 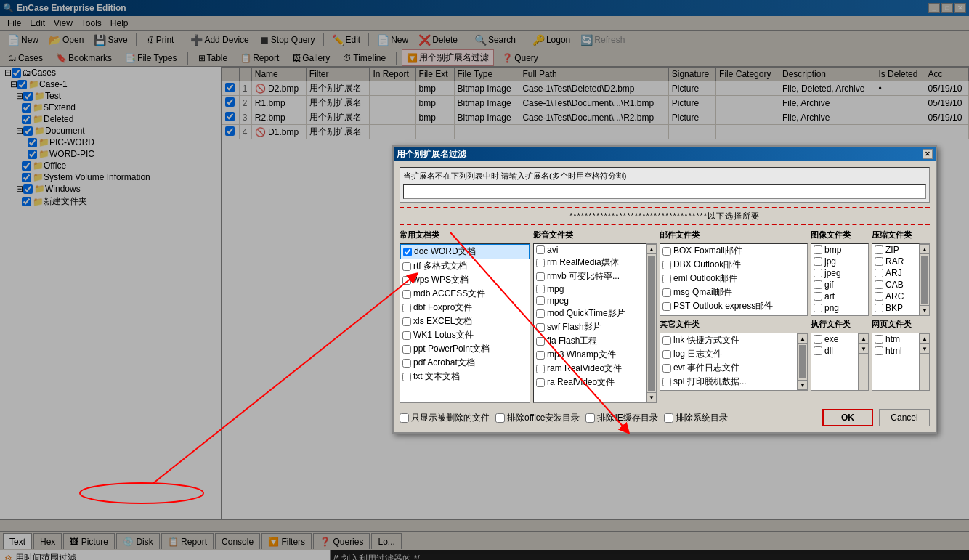 What do you see at coordinates (465, 308) in the screenshot?
I see `dbf-item: dbf Foxpro文件` at bounding box center [465, 308].